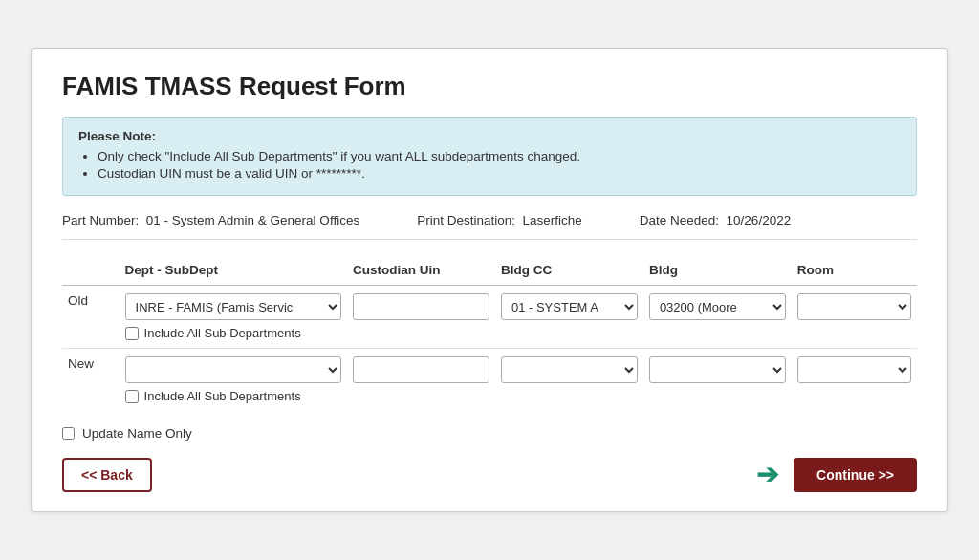 This screenshot has height=560, width=979. What do you see at coordinates (490, 157) in the screenshot?
I see `notice-box: Please Note: Only check "Include All Sub…` at bounding box center [490, 157].